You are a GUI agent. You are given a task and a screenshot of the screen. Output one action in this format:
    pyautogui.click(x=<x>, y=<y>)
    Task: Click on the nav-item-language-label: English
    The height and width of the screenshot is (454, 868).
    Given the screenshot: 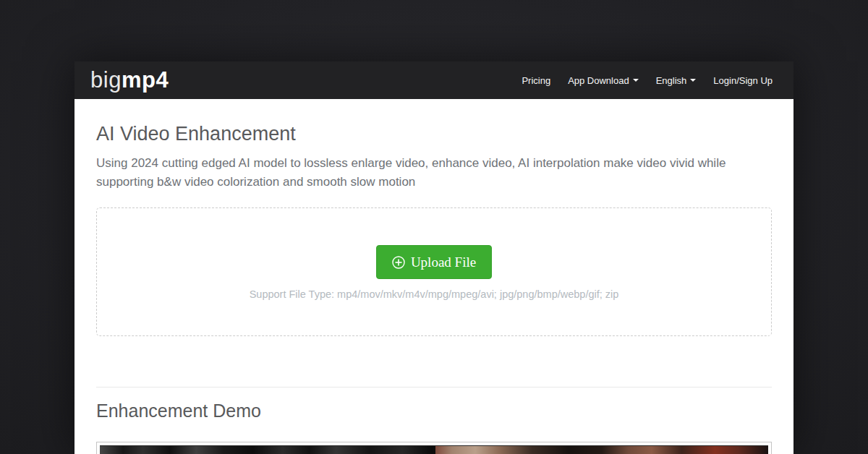 What is the action you would take?
    pyautogui.click(x=671, y=81)
    